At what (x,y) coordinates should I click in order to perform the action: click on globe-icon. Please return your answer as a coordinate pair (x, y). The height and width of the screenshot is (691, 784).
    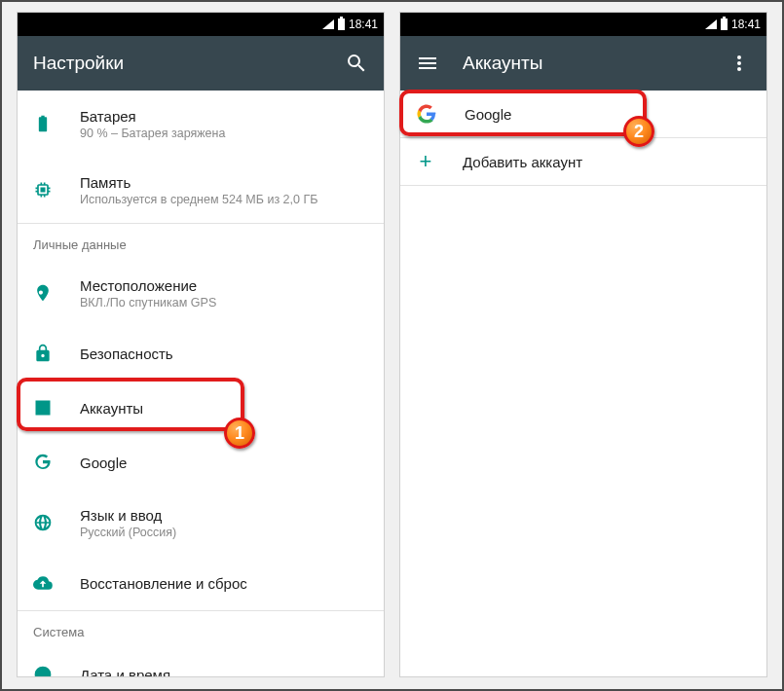
    Looking at the image, I should click on (43, 523).